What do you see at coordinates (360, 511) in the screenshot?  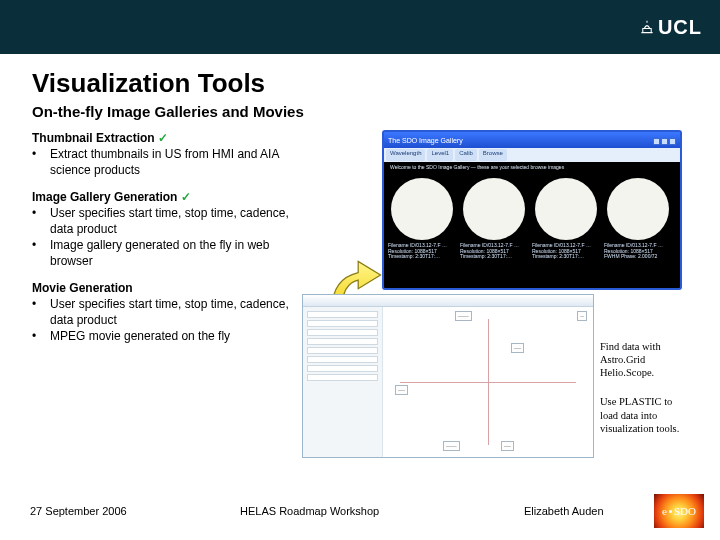 I see `footer: 27 September 2006 HELAS Roadmap Workshop…` at bounding box center [360, 511].